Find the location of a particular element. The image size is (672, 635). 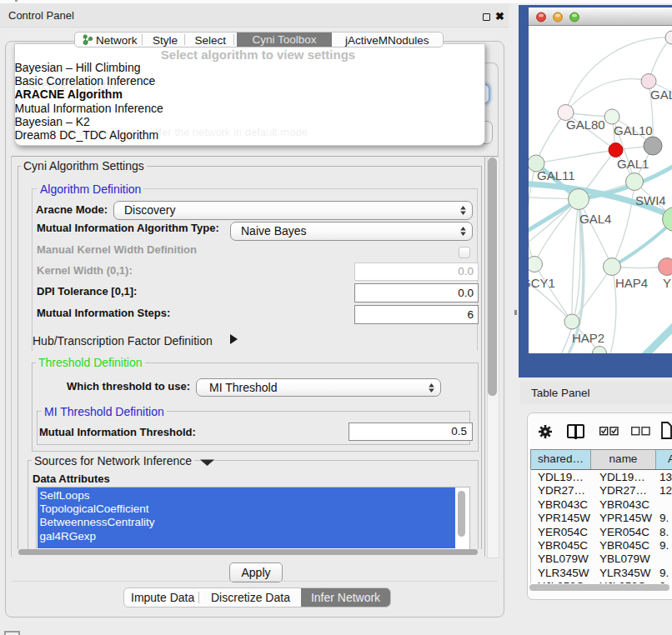

svg-text: HAP2 is located at coordinates (589, 338).